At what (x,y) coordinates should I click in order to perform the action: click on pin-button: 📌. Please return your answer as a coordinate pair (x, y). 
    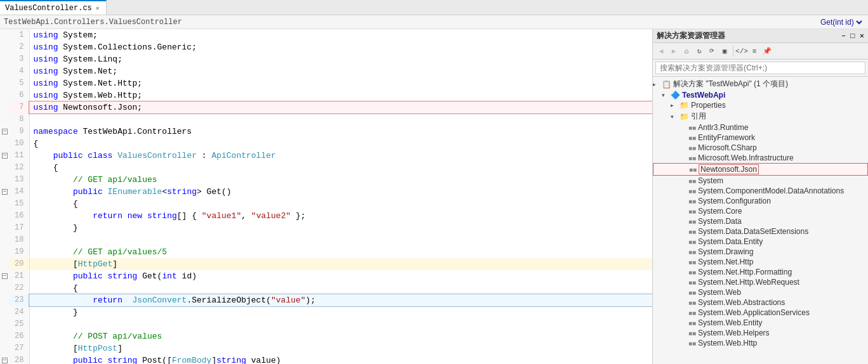
    Looking at the image, I should click on (767, 51).